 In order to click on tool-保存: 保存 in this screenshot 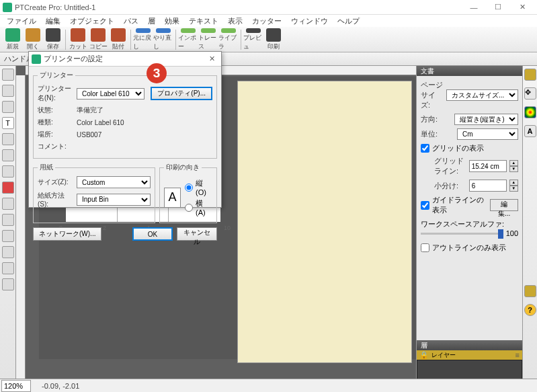, I will do `click(53, 40)`.